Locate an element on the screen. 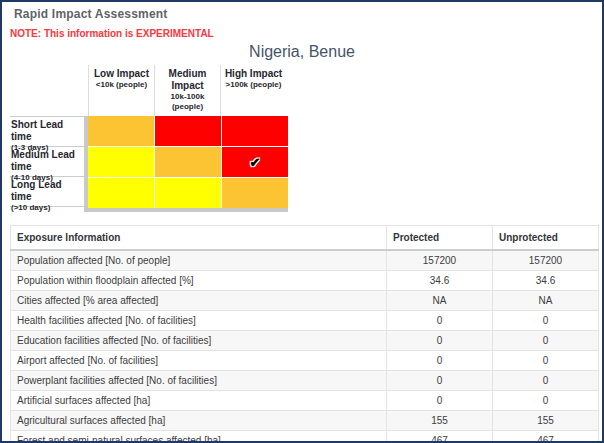 This screenshot has height=443, width=604. protected-value: 157200 is located at coordinates (440, 260).